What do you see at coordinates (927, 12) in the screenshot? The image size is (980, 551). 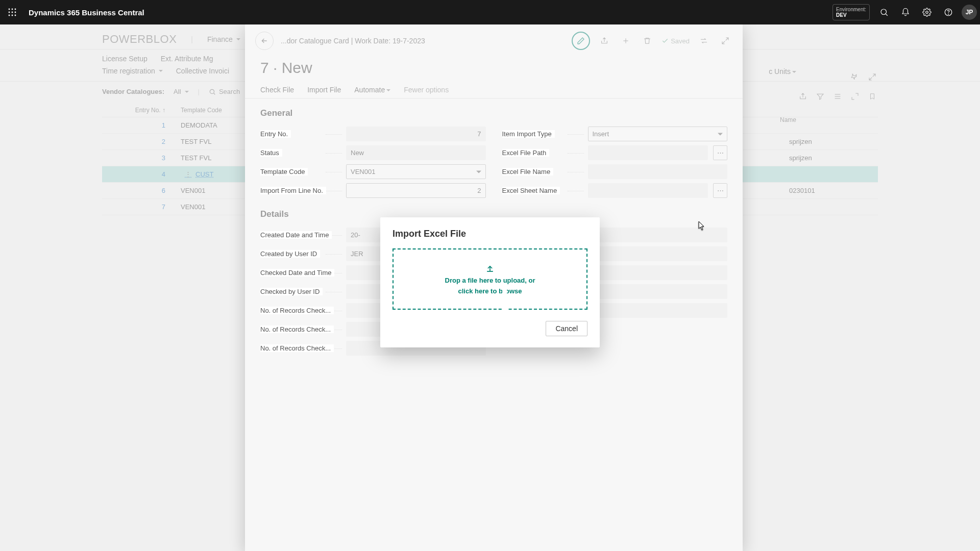 I see `settings-gear-icon` at bounding box center [927, 12].